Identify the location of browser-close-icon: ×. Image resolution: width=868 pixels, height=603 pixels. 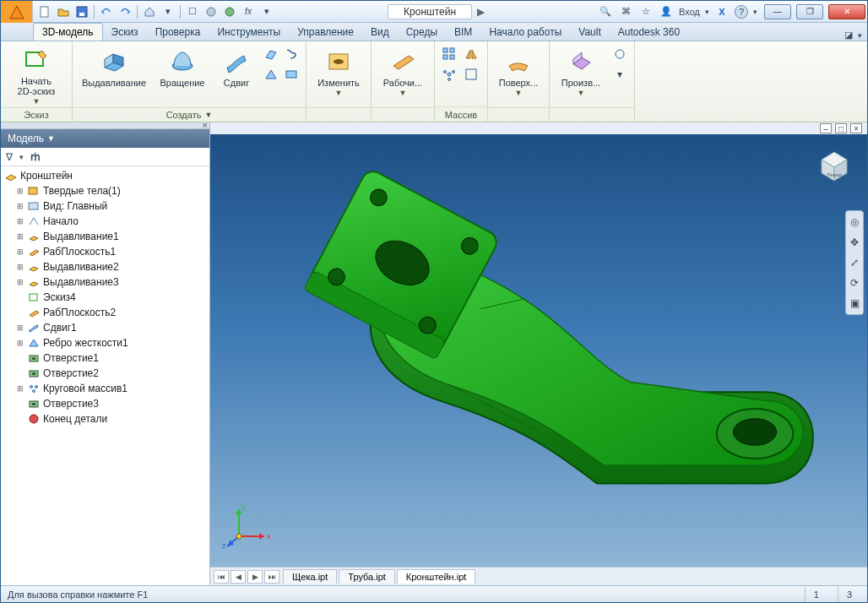
(205, 125).